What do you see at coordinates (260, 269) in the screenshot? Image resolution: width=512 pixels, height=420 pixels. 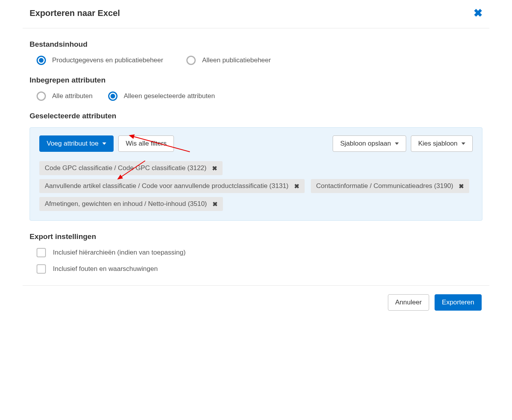 I see `checkbox-include-errors: Inclusief fouten en waarschuwingen` at bounding box center [260, 269].